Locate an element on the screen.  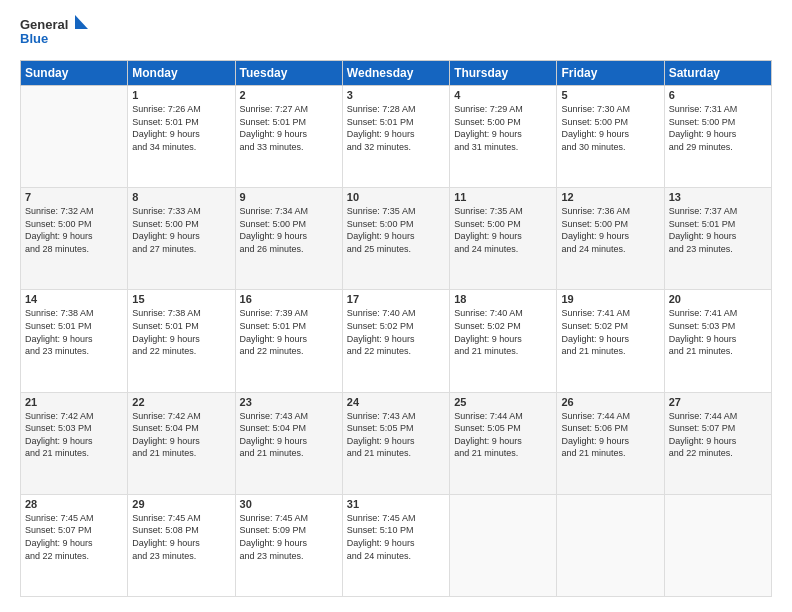
calendar-cell: 11Sunrise: 7:35 AM Sunset: 5:00 PM Dayli… is located at coordinates (504, 239).